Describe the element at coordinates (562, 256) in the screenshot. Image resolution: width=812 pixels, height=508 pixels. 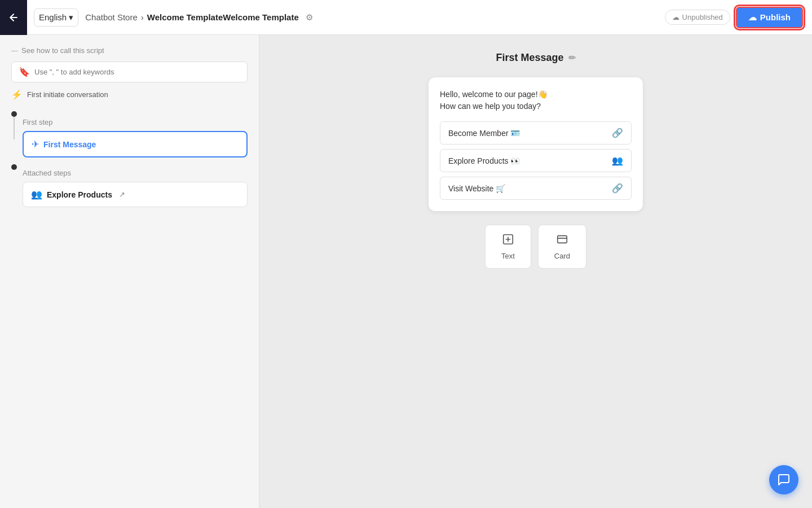
I see `add-card-label: Card` at that location.